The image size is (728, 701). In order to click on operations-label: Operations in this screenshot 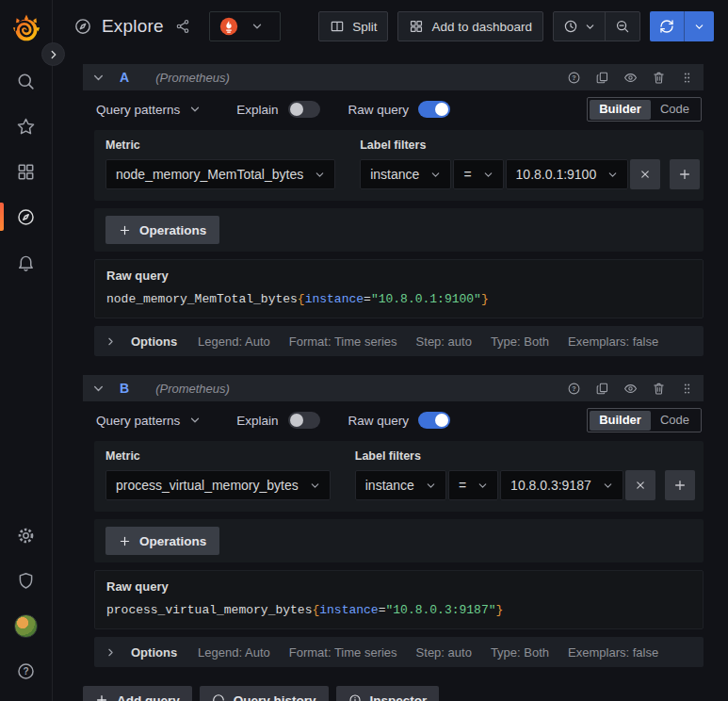, I will do `click(173, 230)`.